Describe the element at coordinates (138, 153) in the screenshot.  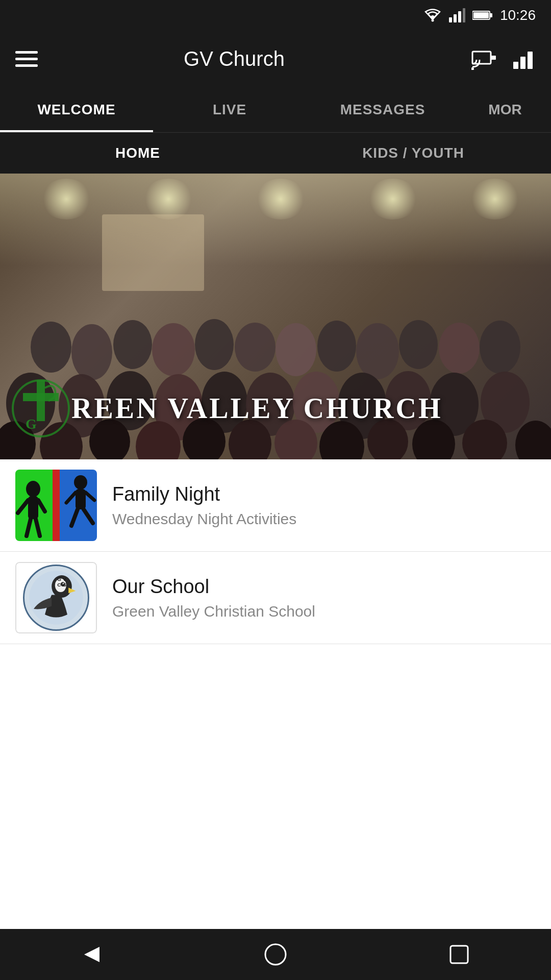
I see `subtab-home: HOME` at that location.